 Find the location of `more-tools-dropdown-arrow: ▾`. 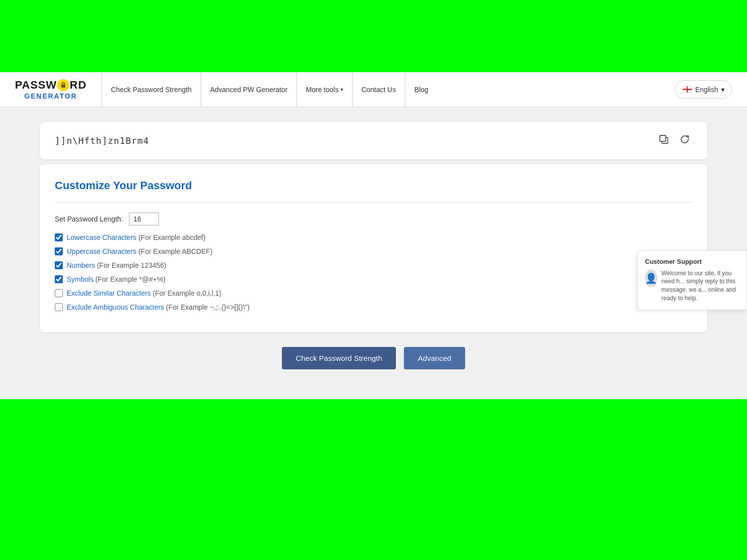

more-tools-dropdown-arrow: ▾ is located at coordinates (342, 90).